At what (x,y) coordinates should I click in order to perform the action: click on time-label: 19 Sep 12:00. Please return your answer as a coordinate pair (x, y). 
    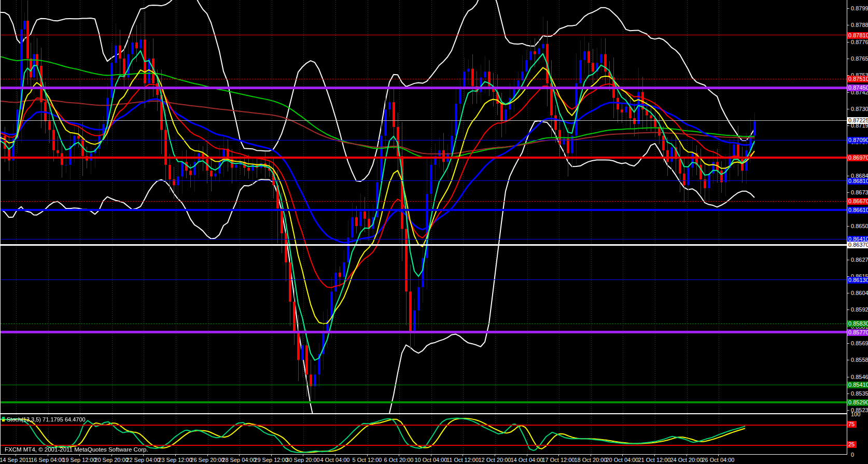
    Looking at the image, I should click on (79, 460).